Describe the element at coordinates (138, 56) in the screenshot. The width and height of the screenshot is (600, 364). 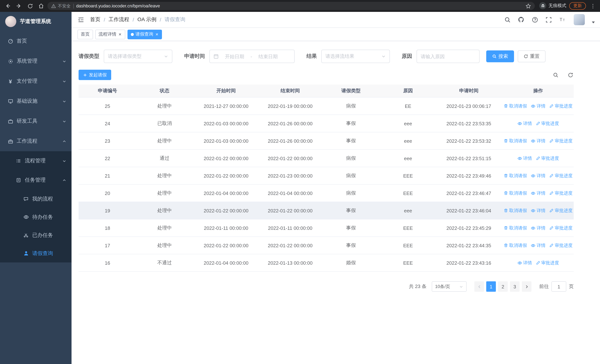
I see `leave-type-select: 请选择请假类型` at that location.